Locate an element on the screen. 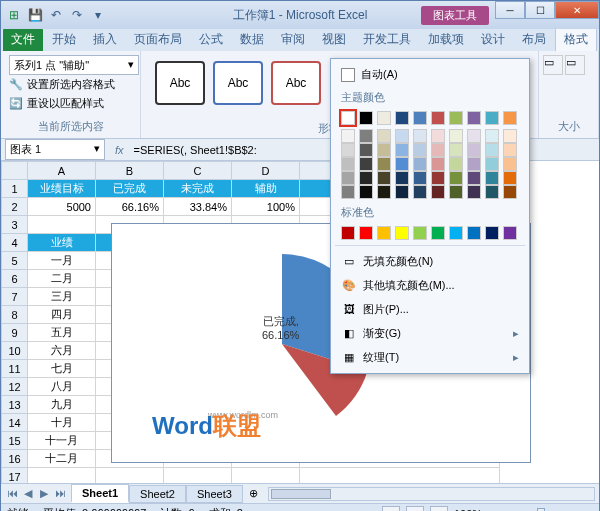  row-header: 17 is located at coordinates (15, 476).